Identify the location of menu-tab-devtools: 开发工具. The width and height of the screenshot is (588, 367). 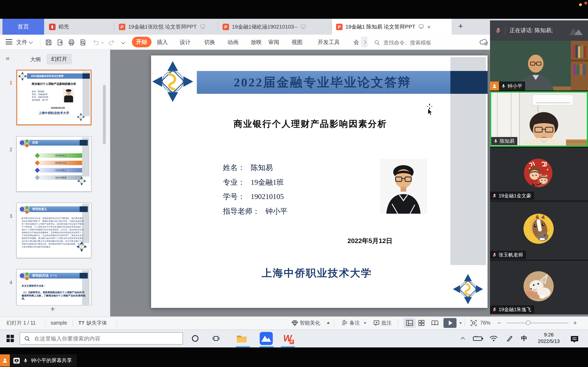
(329, 42).